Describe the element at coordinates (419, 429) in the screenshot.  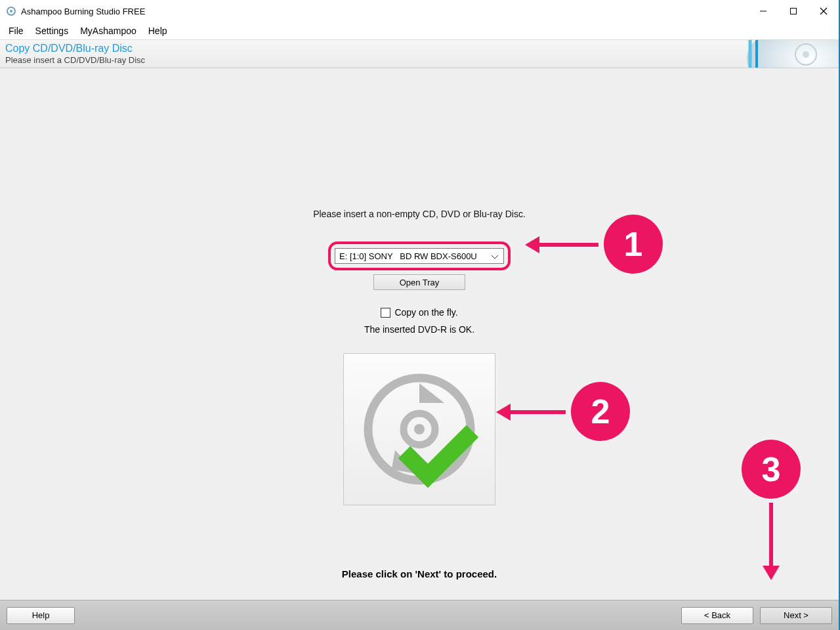
I see `disc-status-image` at that location.